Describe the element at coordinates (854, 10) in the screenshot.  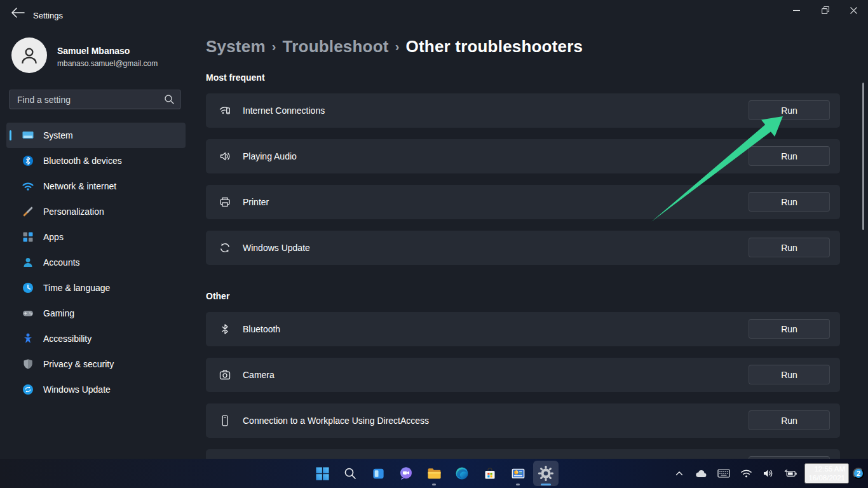
I see `close-icon` at that location.